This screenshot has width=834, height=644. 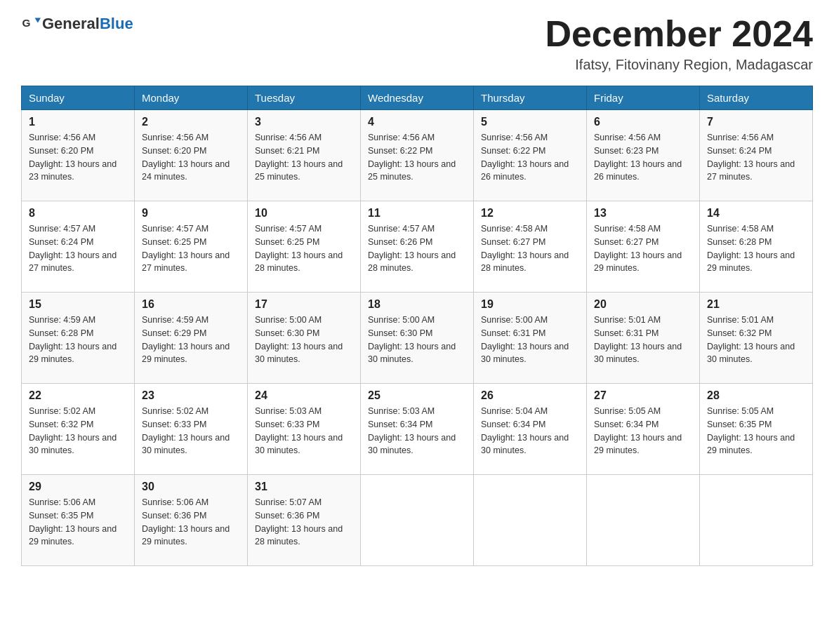 I want to click on calendar-cell: 28Sunrise: 5:05 AMSunset: 6:35 PMDayligh…, so click(x=757, y=429).